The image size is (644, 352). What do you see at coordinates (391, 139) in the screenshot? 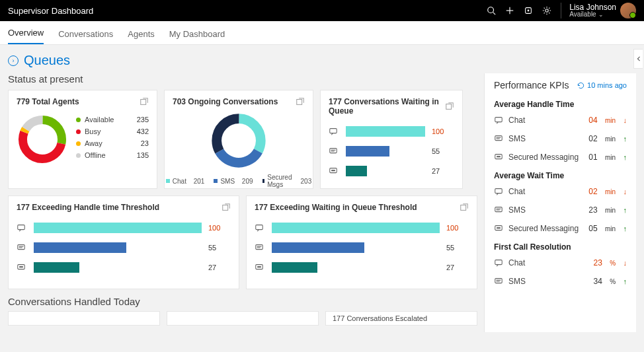
I see `card-waiting: 177 Conversations Waiting in Queue 100 5…` at bounding box center [391, 139].